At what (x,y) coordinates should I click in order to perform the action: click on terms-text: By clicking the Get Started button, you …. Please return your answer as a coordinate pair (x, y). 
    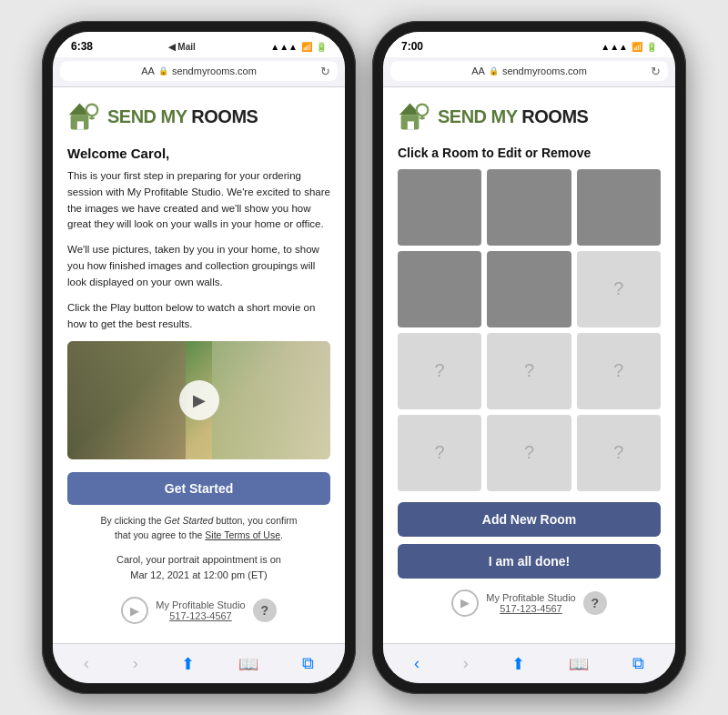
    Looking at the image, I should click on (198, 529).